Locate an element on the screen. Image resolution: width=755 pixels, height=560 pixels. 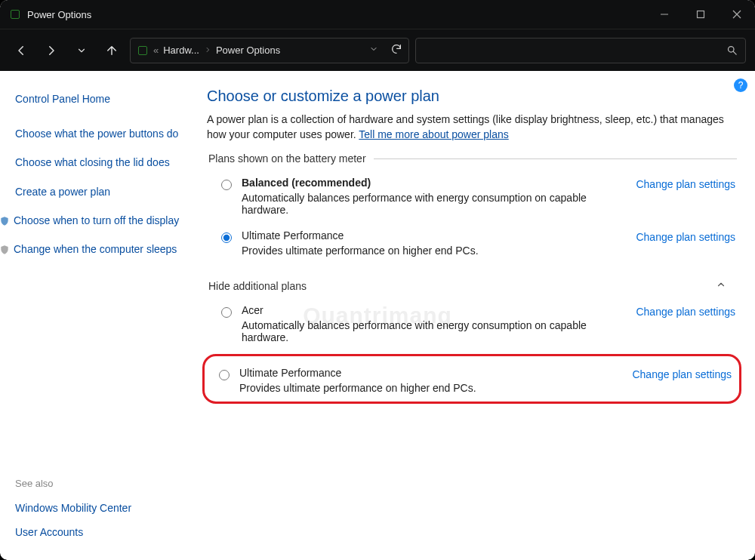
sidebar-link-closing-lid: Choose what closing the lid does is located at coordinates (97, 162).